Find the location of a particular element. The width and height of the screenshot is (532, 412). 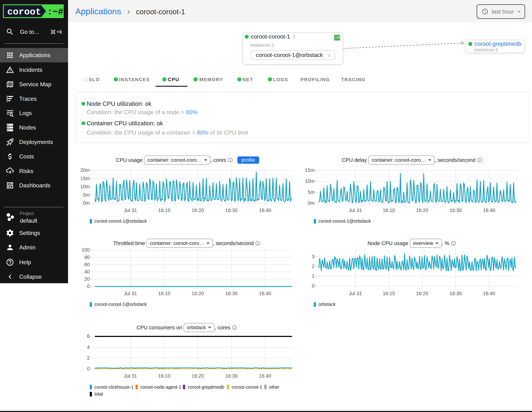

svg-text: 80 is located at coordinates (87, 257).